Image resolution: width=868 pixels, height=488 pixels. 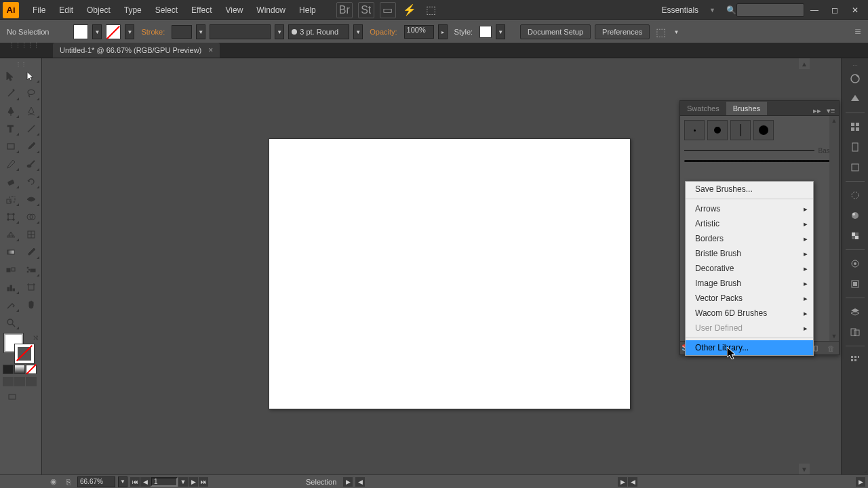 What do you see at coordinates (20, 64) in the screenshot?
I see `toolbar-grip: ⋮⋮` at bounding box center [20, 64].